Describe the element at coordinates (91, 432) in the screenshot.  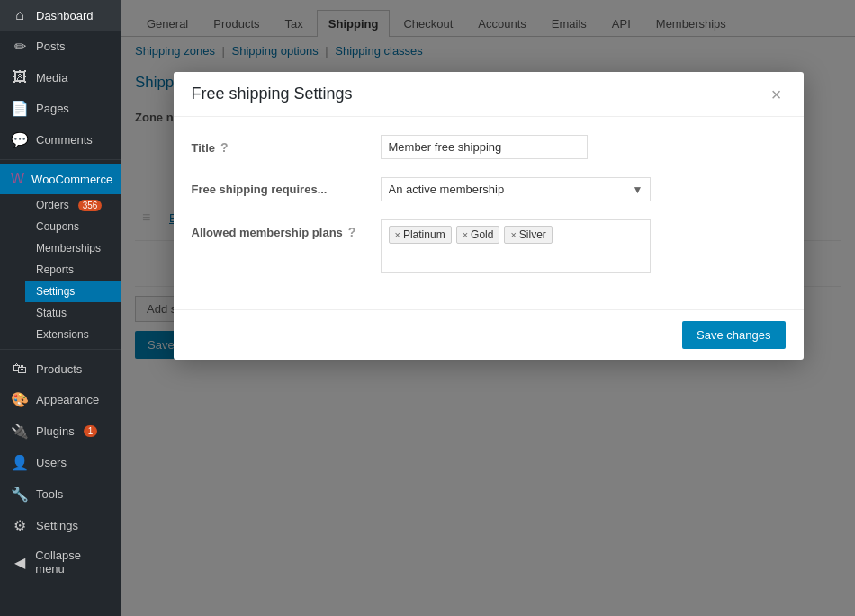
I see `plugins-badge: 1` at that location.